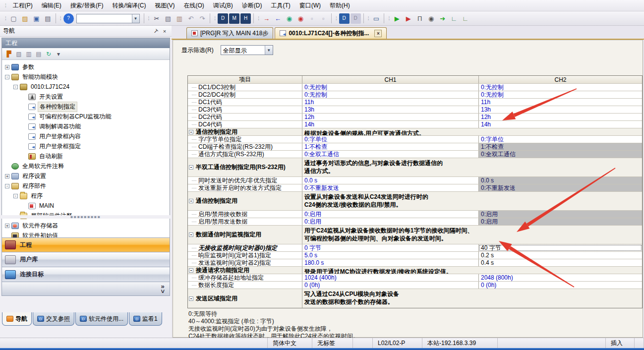 The width and height of the screenshot is (644, 350). I want to click on menu-item: 搜索/替换(F), so click(87, 6).